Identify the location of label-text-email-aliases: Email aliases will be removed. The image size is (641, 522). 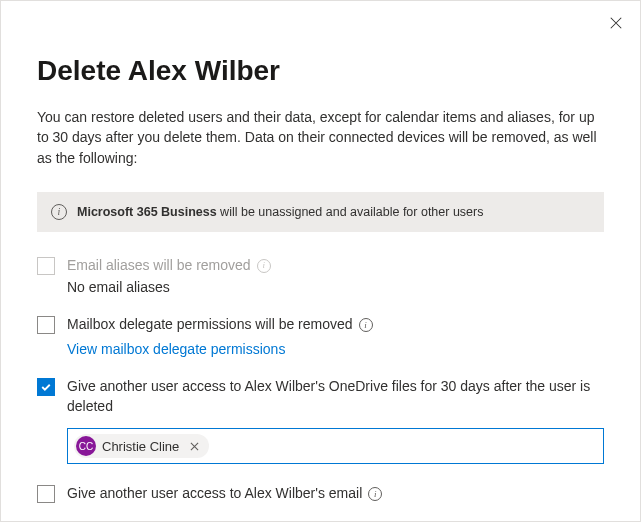
(159, 266).